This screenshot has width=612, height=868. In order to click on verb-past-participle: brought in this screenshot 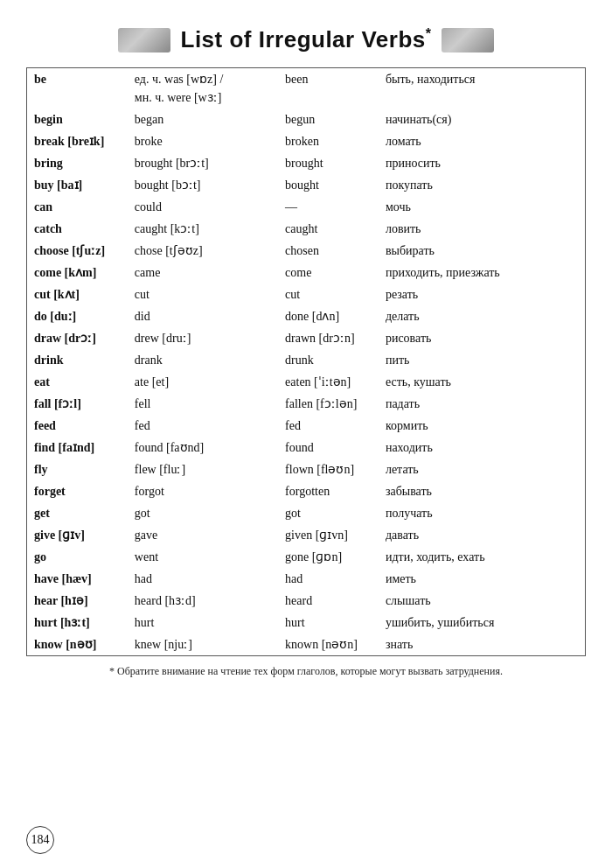, I will do `click(329, 163)`.